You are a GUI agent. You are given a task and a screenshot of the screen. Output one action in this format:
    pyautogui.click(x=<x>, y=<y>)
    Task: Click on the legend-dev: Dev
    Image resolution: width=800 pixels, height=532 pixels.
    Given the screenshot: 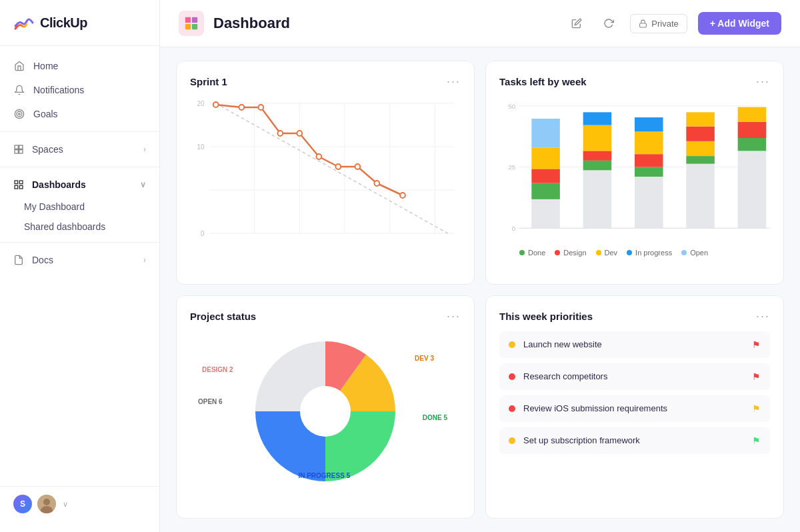 What is the action you would take?
    pyautogui.click(x=607, y=253)
    